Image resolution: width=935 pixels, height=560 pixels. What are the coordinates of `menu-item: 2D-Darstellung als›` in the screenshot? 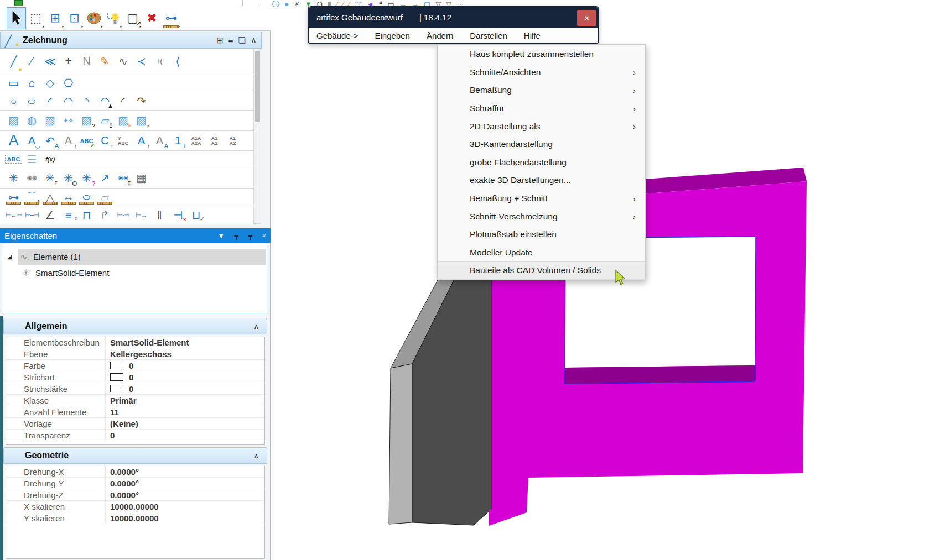 It's located at (541, 126).